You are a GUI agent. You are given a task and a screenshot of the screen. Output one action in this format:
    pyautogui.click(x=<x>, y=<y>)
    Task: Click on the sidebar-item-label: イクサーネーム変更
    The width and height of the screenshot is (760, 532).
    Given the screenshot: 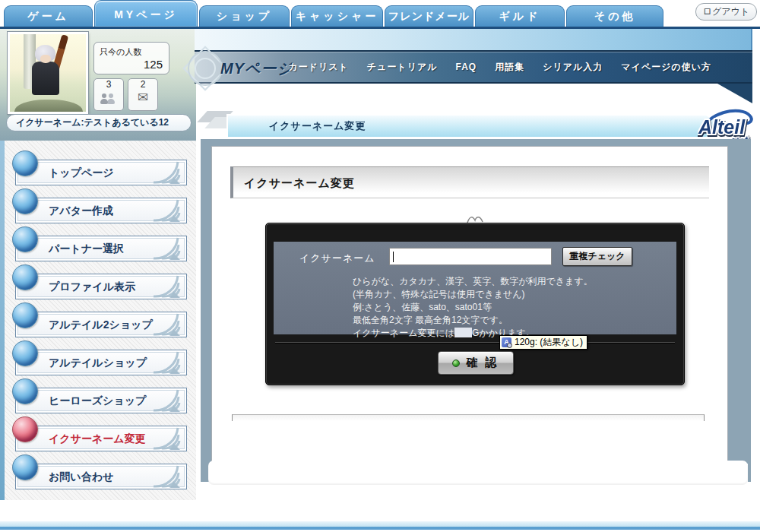 What is the action you would take?
    pyautogui.click(x=97, y=439)
    